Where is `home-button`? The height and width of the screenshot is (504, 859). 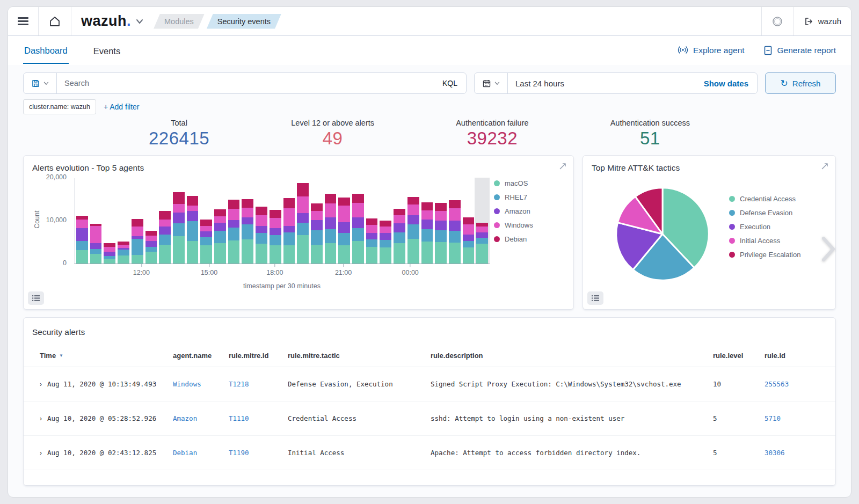 home-button is located at coordinates (55, 21).